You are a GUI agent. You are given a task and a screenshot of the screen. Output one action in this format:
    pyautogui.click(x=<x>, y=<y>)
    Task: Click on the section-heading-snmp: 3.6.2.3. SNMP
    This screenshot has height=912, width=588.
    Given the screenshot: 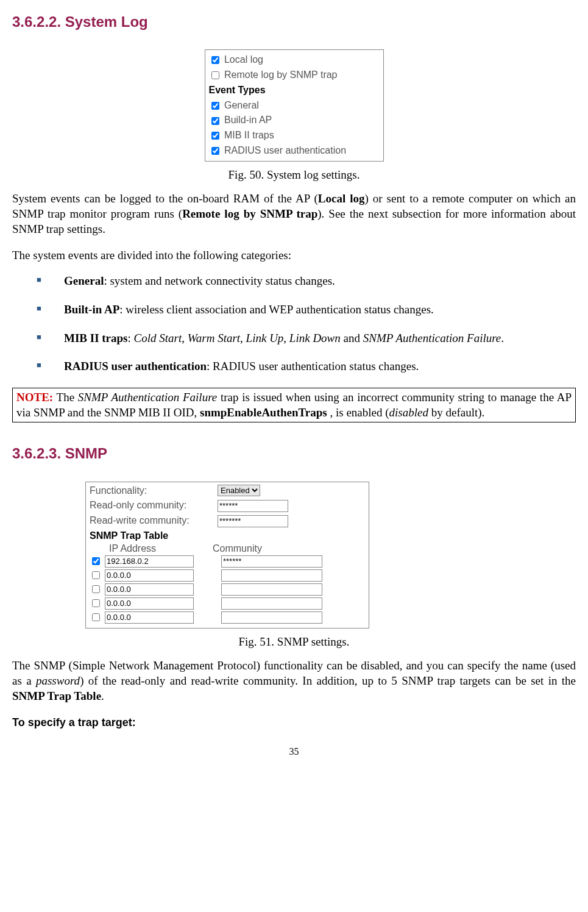 What is the action you would take?
    pyautogui.click(x=294, y=454)
    